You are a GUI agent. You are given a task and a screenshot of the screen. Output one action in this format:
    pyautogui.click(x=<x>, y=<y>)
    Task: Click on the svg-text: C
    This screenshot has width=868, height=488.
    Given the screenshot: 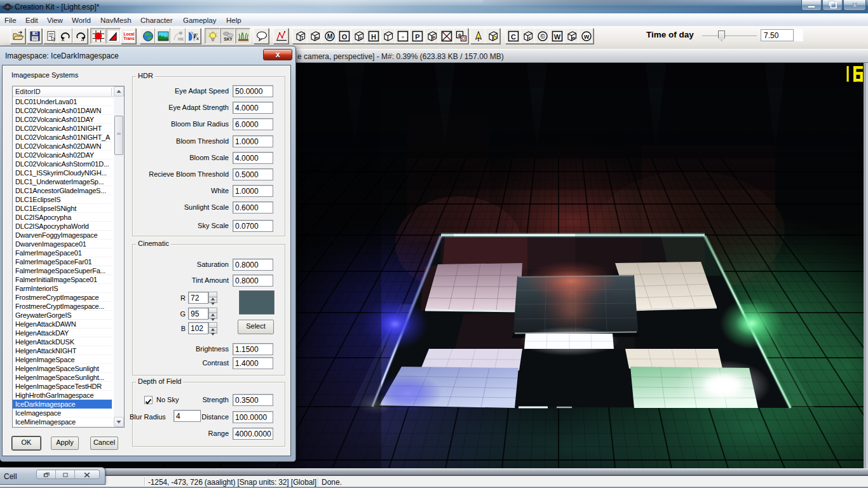 What is the action you would take?
    pyautogui.click(x=513, y=37)
    